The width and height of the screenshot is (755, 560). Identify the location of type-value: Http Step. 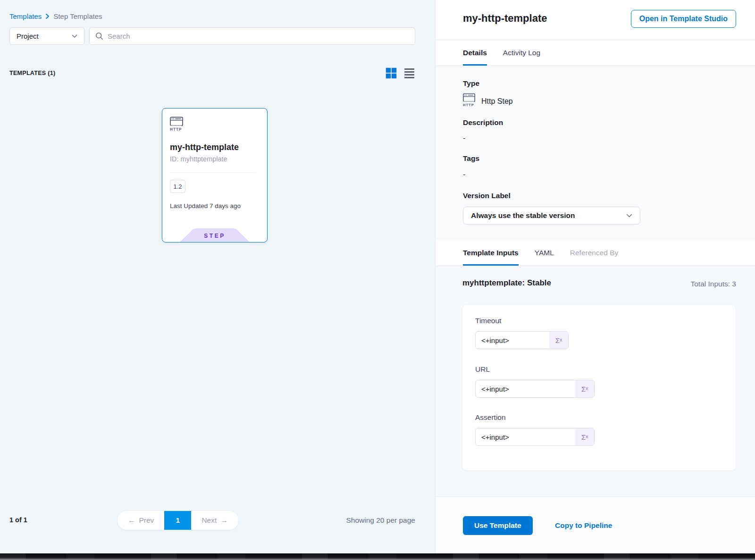
(497, 101).